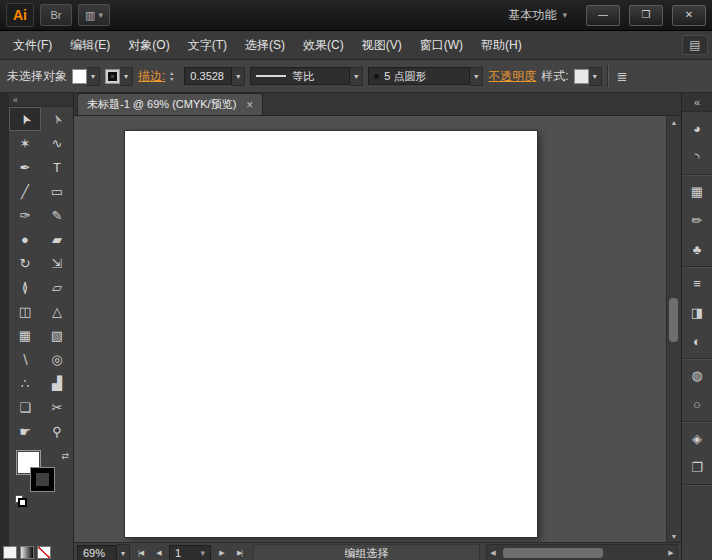 This screenshot has height=560, width=712. What do you see at coordinates (208, 76) in the screenshot?
I see `stroke-weight-field: 0.3528` at bounding box center [208, 76].